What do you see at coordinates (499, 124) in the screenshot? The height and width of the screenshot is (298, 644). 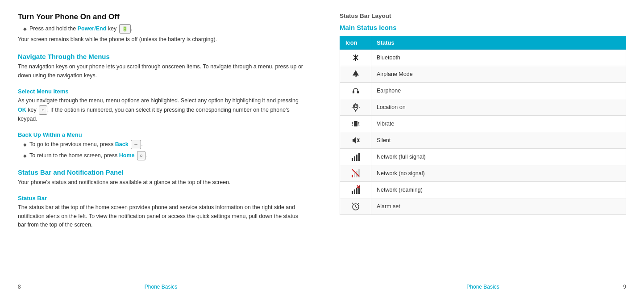 I see `status-cell-4: Vibrate` at bounding box center [499, 124].